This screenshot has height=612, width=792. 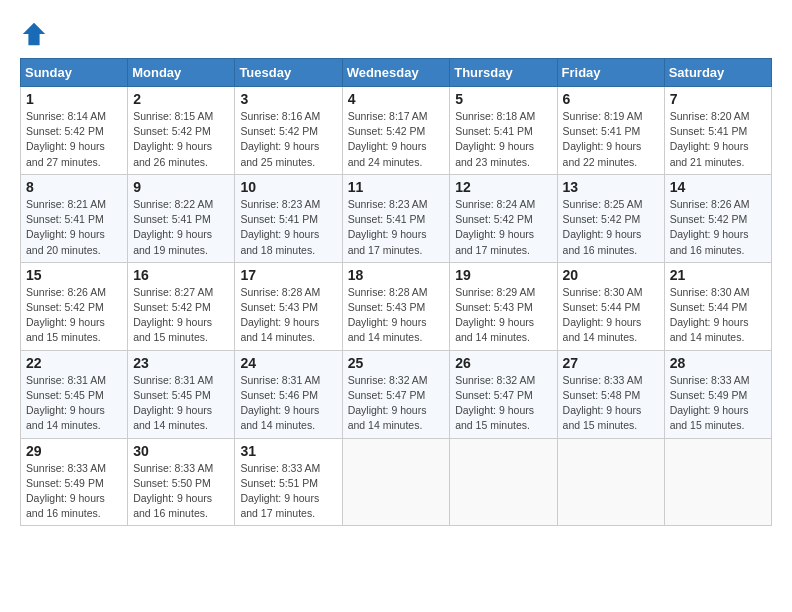 I want to click on day-info: Sunrise: 8:21 AMSunset: 5:41 PMDaylight:…, so click(x=74, y=228).